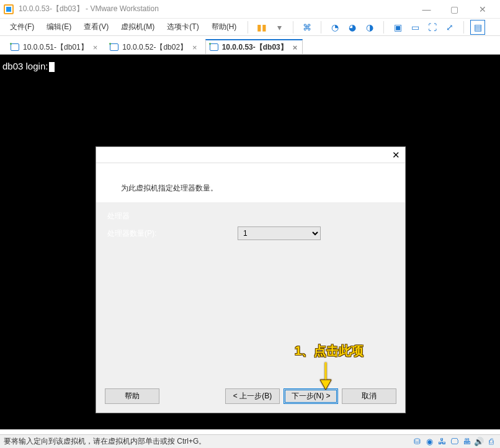  What do you see at coordinates (454, 9) in the screenshot?
I see `maximize-button: ▢` at bounding box center [454, 9].